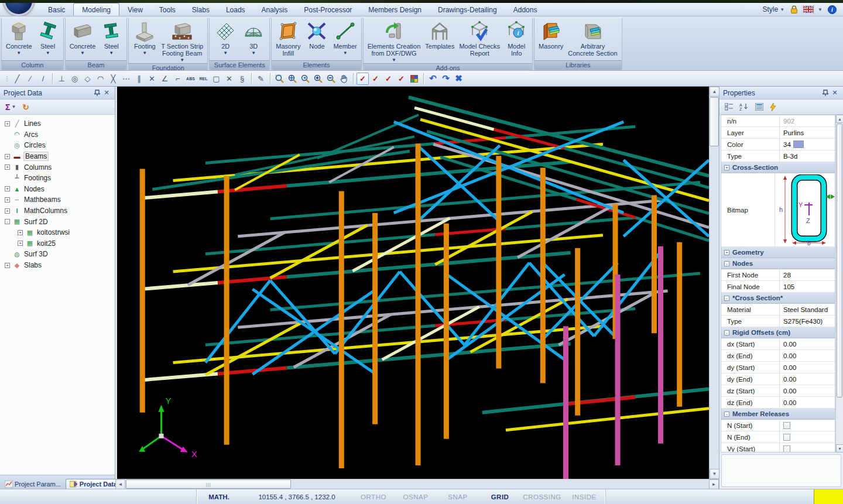  What do you see at coordinates (59, 178) in the screenshot?
I see `tree-item-footings: ┻Footings` at bounding box center [59, 178].